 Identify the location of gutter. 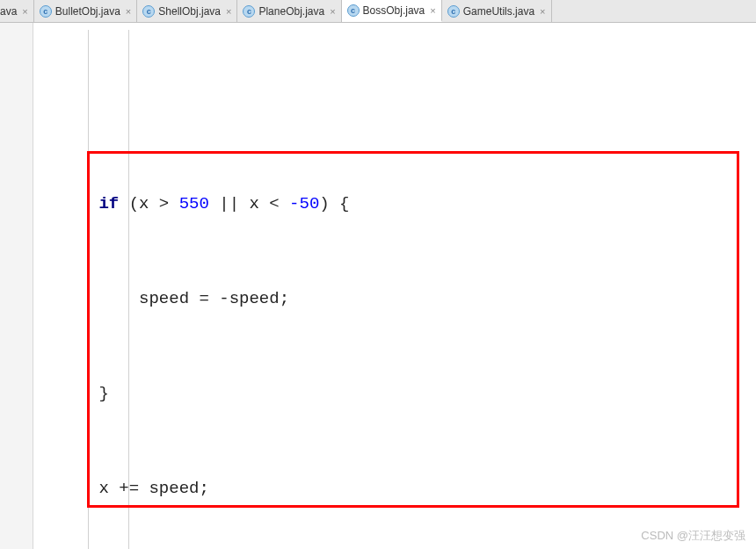
(17, 286).